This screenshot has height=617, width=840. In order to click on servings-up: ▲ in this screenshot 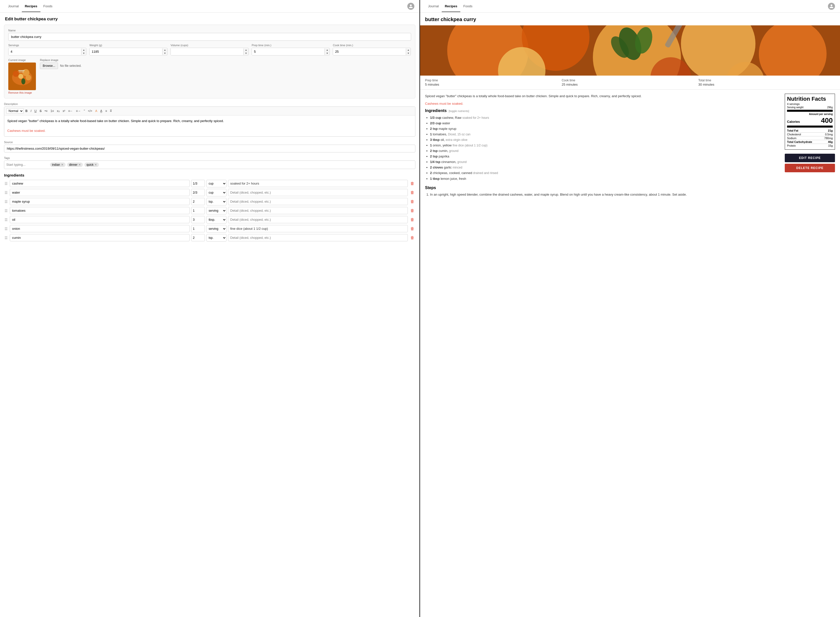, I will do `click(84, 50)`.